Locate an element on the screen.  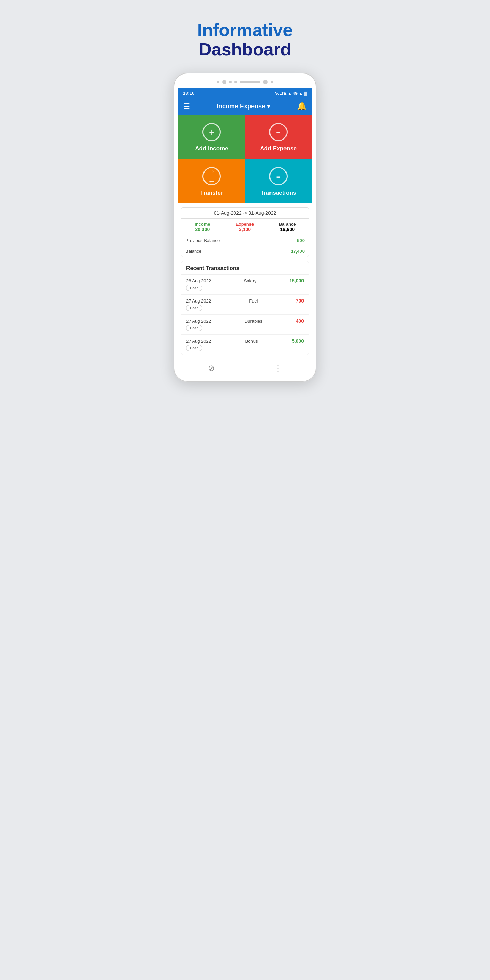
summary-date: 01-Aug-2022 -> 31-Aug-2022 is located at coordinates (245, 213).